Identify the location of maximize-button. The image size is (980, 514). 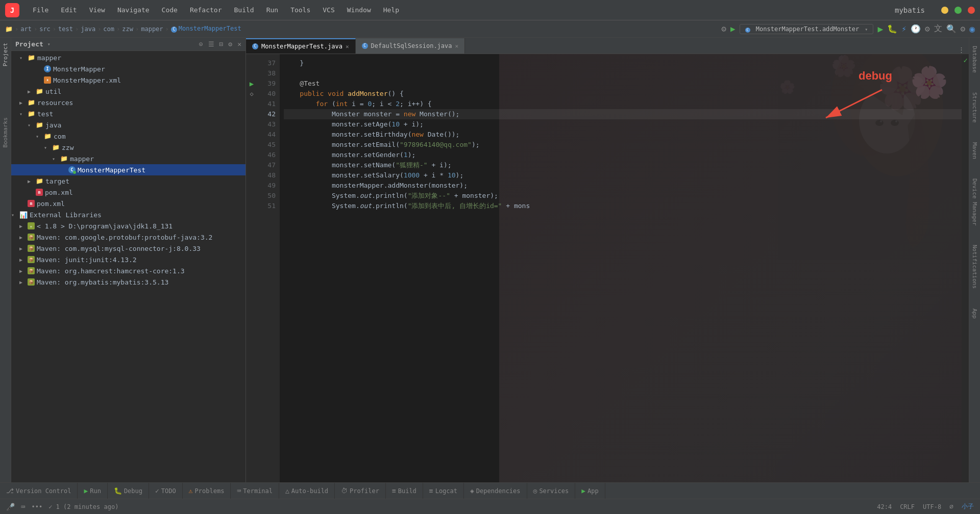
(958, 10).